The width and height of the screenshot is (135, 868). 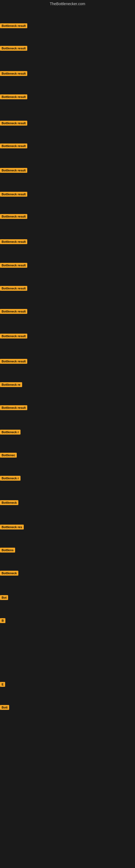 I want to click on bottleneck-item-9: Bottleneck result, so click(x=13, y=216).